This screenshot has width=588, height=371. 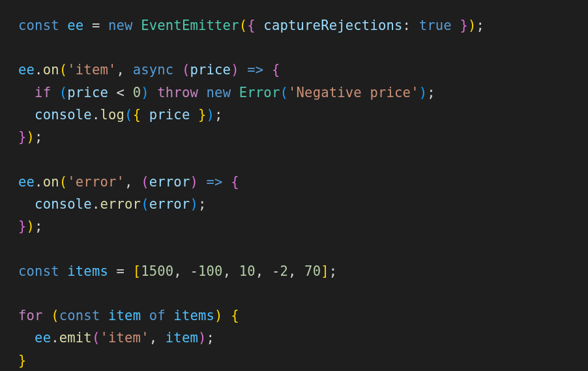 I want to click on code-line: const ee = new EventEmitter({ captureRej…, so click(x=252, y=25).